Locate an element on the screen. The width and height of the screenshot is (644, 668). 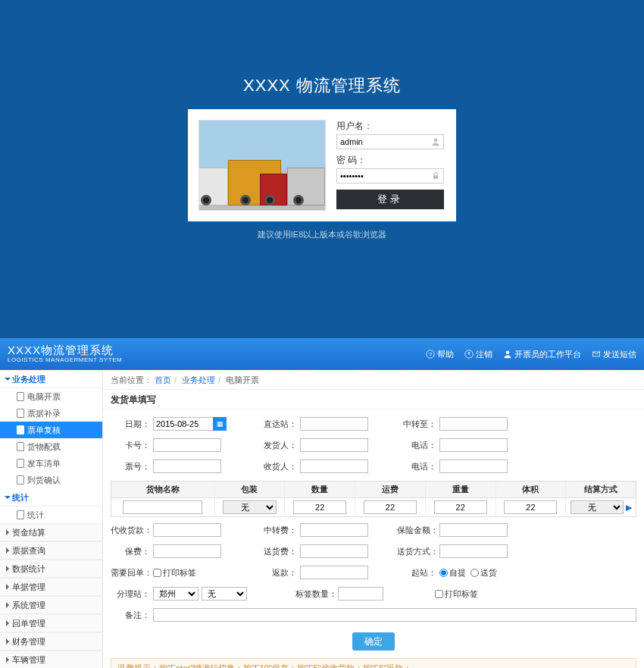
sidebar-item-stats: 统计 is located at coordinates (52, 515).